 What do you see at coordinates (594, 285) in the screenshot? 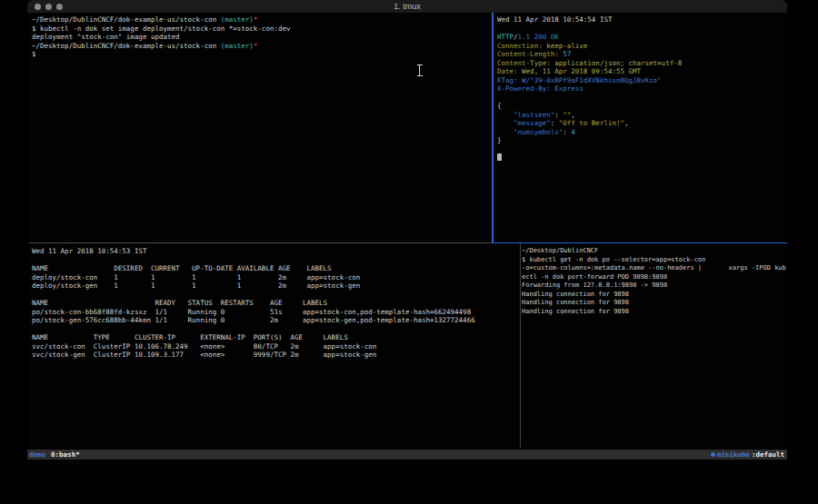
I see `text-segment: Forwarding from 127.0.0.1:9898 -> 9898` at bounding box center [594, 285].